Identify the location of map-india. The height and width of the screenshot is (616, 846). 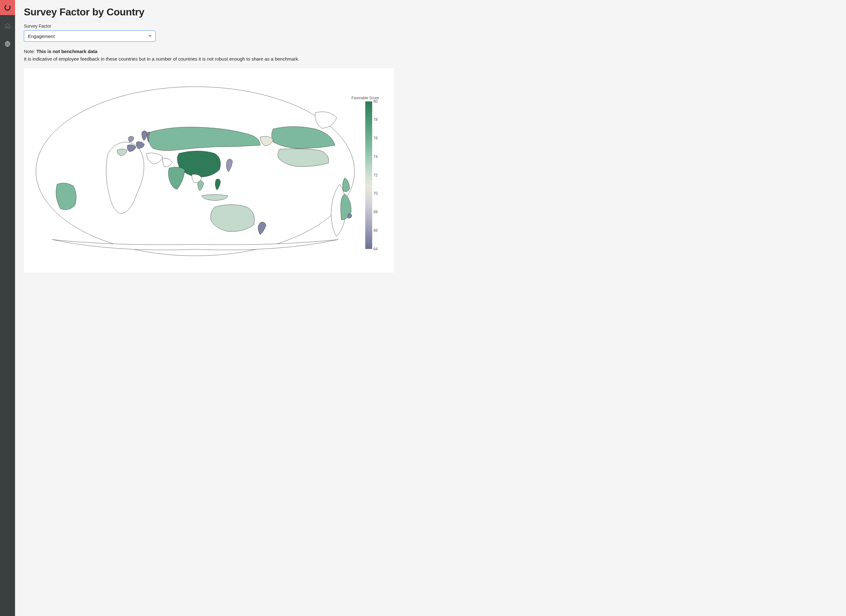
(177, 178).